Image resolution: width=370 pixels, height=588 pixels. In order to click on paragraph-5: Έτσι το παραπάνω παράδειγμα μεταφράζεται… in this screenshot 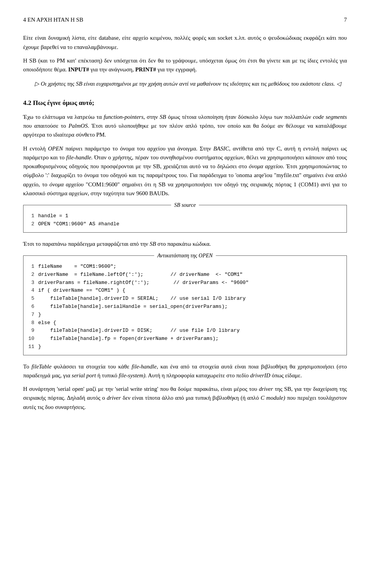, I will do `click(185, 244)`.